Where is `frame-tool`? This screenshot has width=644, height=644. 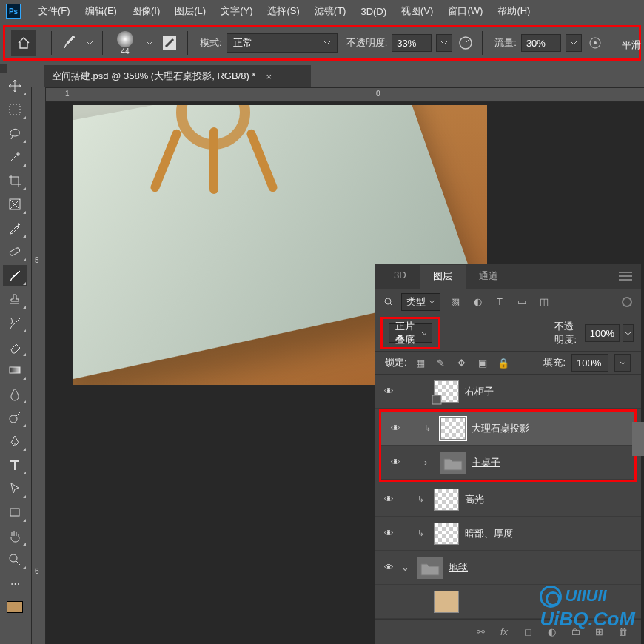
frame-tool is located at coordinates (15, 204).